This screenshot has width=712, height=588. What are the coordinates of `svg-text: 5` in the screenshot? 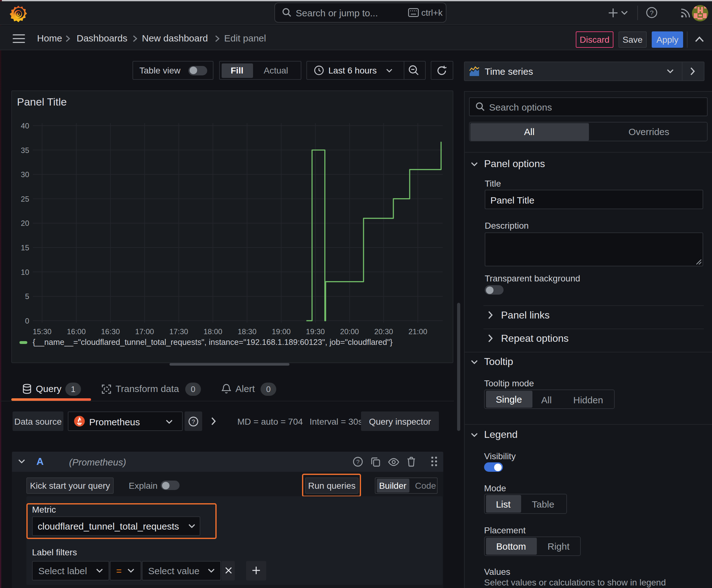 It's located at (27, 296).